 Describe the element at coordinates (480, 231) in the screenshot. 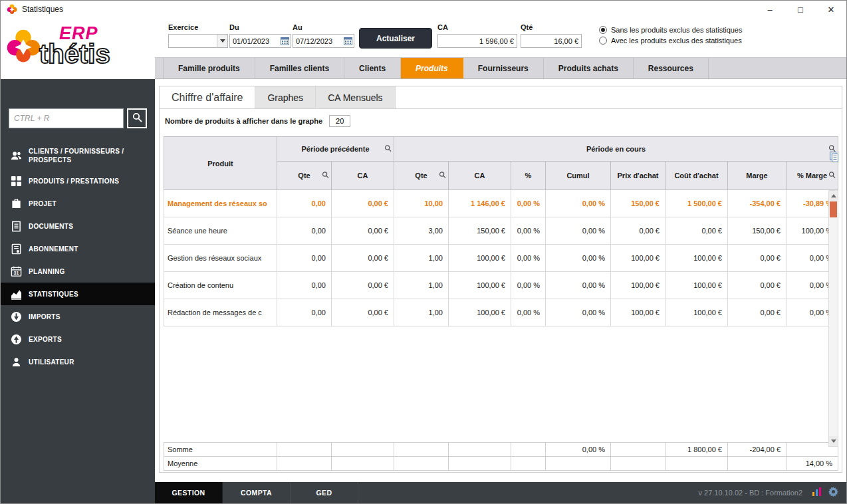

I see `value-cell: 150,00 €` at that location.